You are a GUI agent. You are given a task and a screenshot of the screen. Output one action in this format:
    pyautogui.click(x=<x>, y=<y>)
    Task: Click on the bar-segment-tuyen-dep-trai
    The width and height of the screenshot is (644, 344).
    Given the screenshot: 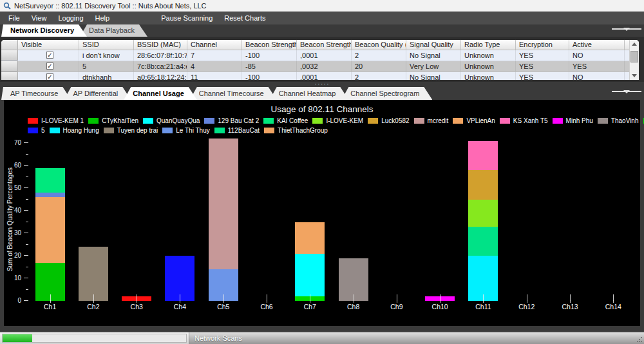 What is the action you would take?
    pyautogui.click(x=93, y=274)
    